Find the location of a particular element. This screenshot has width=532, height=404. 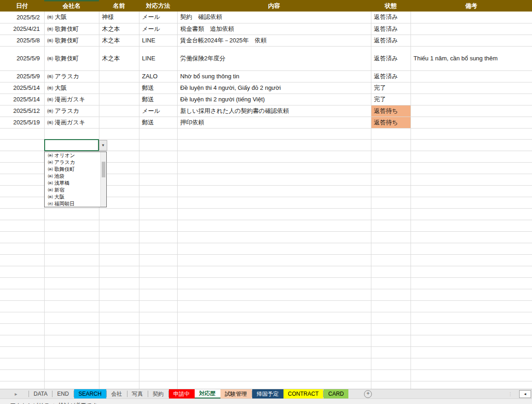

new-sheet-button: + is located at coordinates (368, 394).